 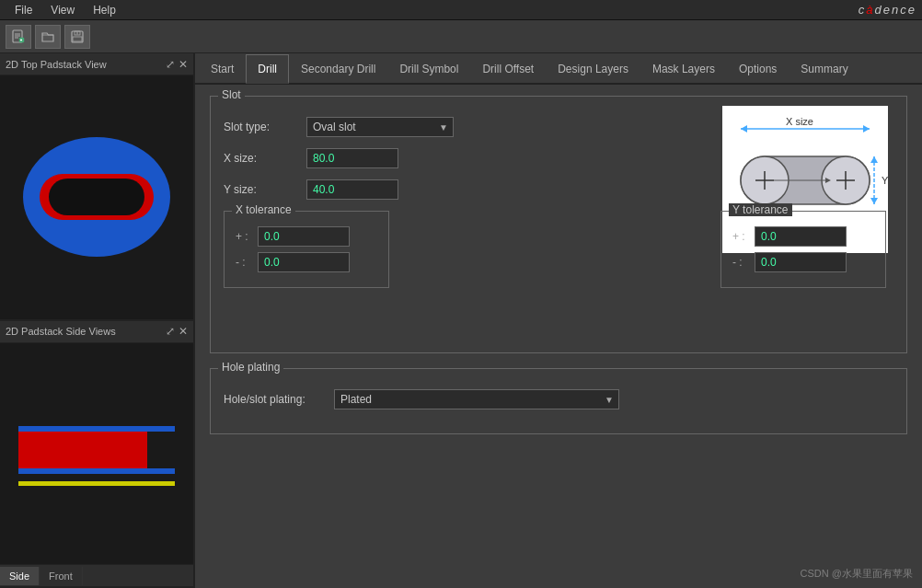 I want to click on tabs-row: Start Drill Secondary Drill Drill Symbol…, so click(x=559, y=69).